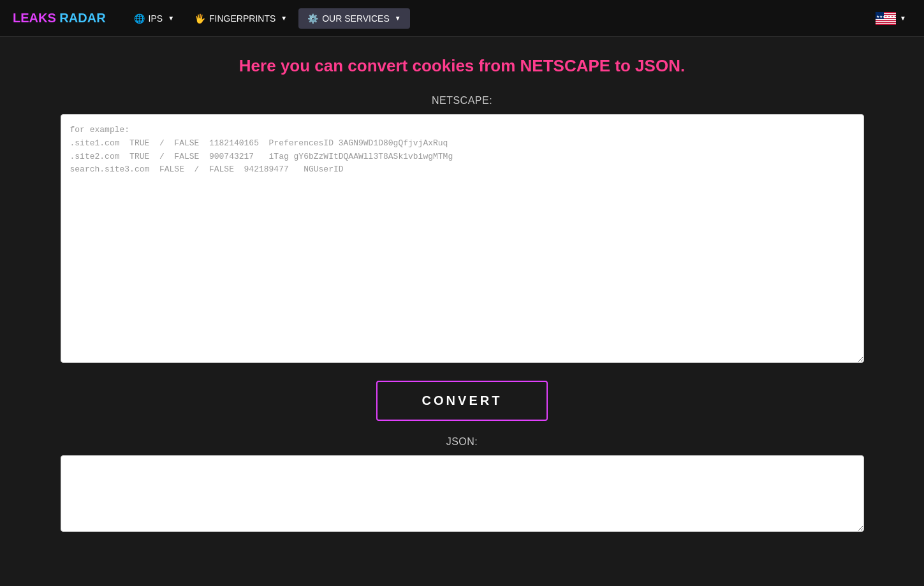 This screenshot has height=586, width=924. Describe the element at coordinates (241, 18) in the screenshot. I see `fingerprints-nav-button: 🖐️ FINGERPRINTS ▼` at that location.